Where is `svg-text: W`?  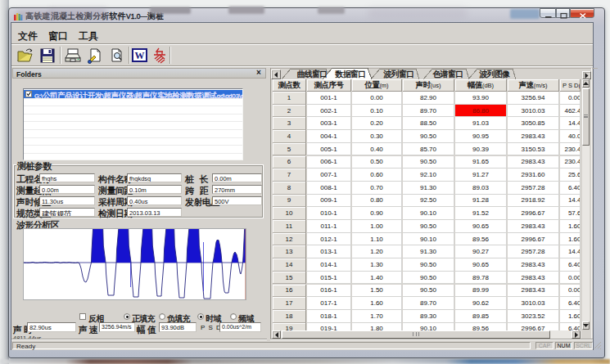 svg-text: W is located at coordinates (140, 56).